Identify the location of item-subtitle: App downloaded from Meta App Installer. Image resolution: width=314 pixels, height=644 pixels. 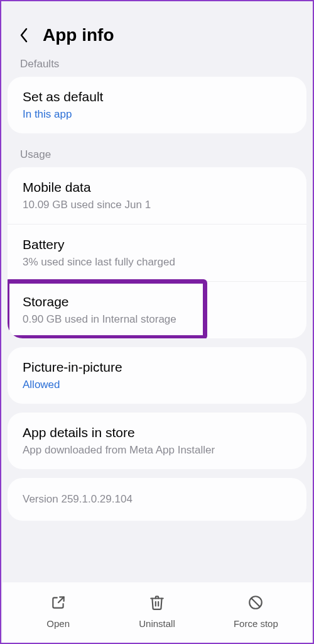
(157, 450).